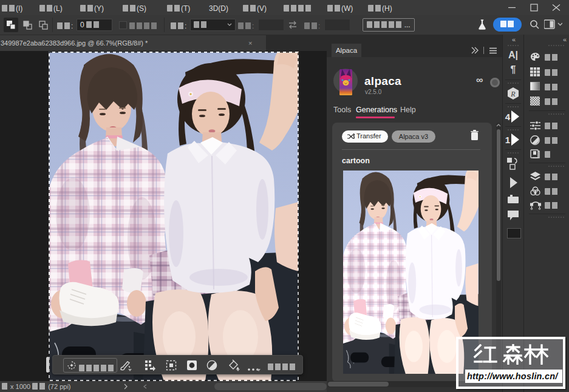  What do you see at coordinates (513, 94) in the screenshot?
I see `svg-text: R` at bounding box center [513, 94].